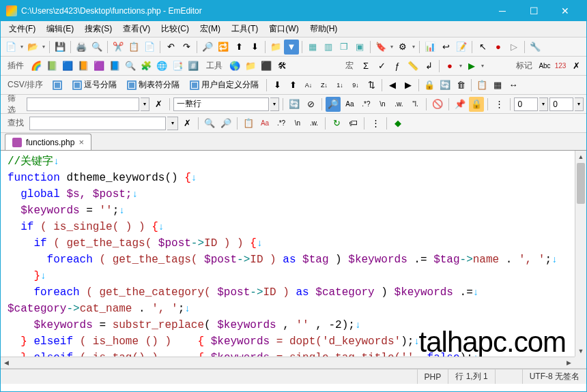 Image resolution: width=587 pixels, height=392 pixels. Describe the element at coordinates (353, 123) in the screenshot. I see `find-count-icon: 🏷` at that location.